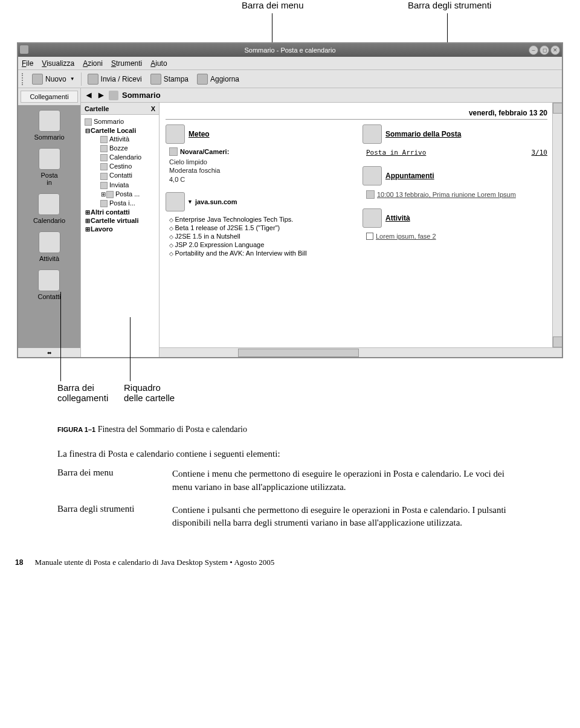  I want to click on tree-item: Contatti, so click(120, 175).